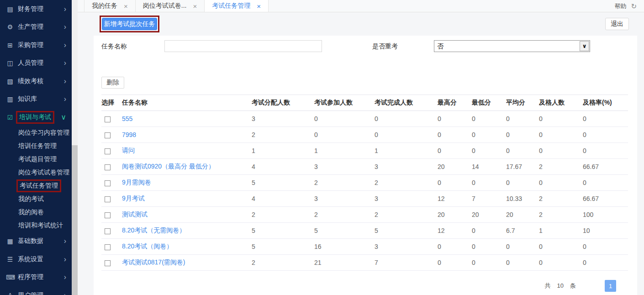  What do you see at coordinates (561, 167) in the screenshot?
I see `pass-count: 2` at bounding box center [561, 167].